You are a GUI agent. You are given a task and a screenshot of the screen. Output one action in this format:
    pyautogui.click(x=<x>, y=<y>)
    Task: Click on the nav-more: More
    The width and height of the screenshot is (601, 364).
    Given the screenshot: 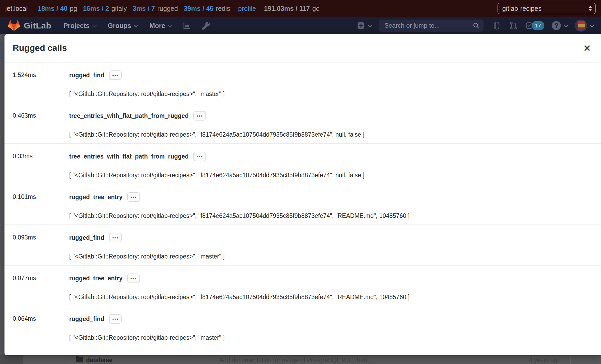 What is the action you would take?
    pyautogui.click(x=161, y=26)
    